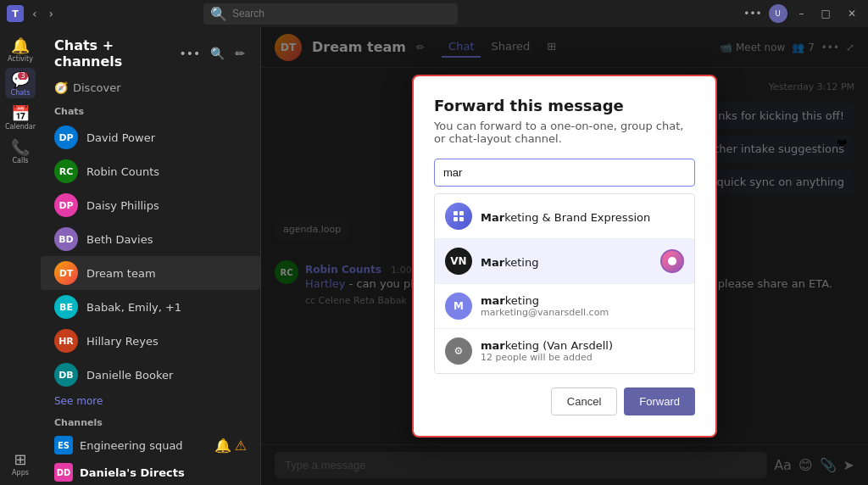  I want to click on chat-item-hillary: HR Hillary Reyes, so click(151, 341).